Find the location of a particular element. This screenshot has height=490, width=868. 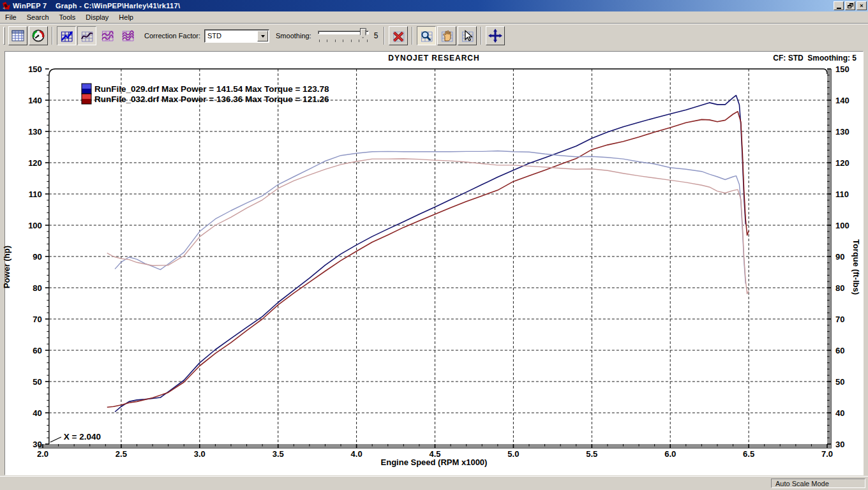

x-axis-tick-label: 4.0 is located at coordinates (357, 454).